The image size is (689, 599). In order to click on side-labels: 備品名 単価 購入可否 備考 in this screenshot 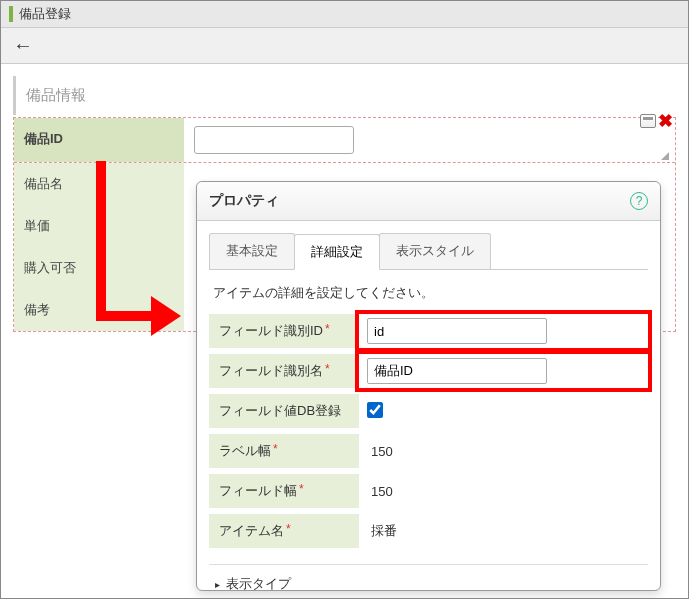, I will do `click(99, 247)`.